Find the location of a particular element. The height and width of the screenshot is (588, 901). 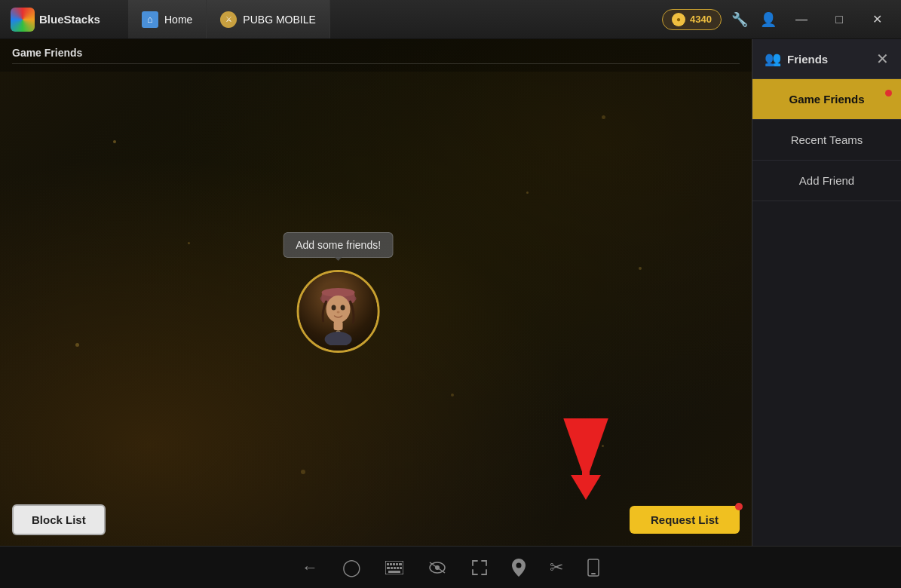

arrow-indicator is located at coordinates (586, 461).